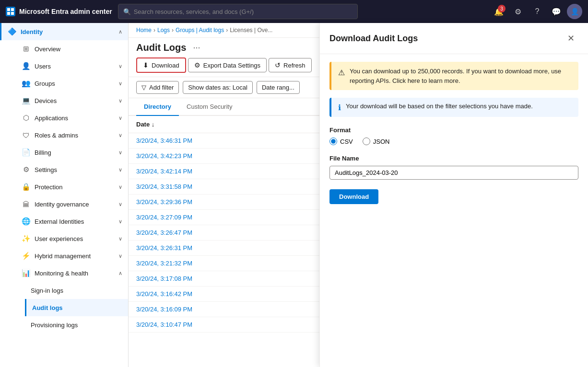 The image size is (588, 367). What do you see at coordinates (556, 11) in the screenshot?
I see `feedback-button: 💬` at bounding box center [556, 11].